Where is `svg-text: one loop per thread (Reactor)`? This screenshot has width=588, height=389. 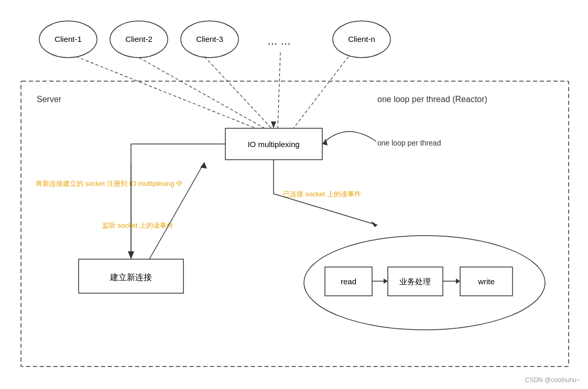 svg-text: one loop per thread (Reactor) is located at coordinates (432, 99).